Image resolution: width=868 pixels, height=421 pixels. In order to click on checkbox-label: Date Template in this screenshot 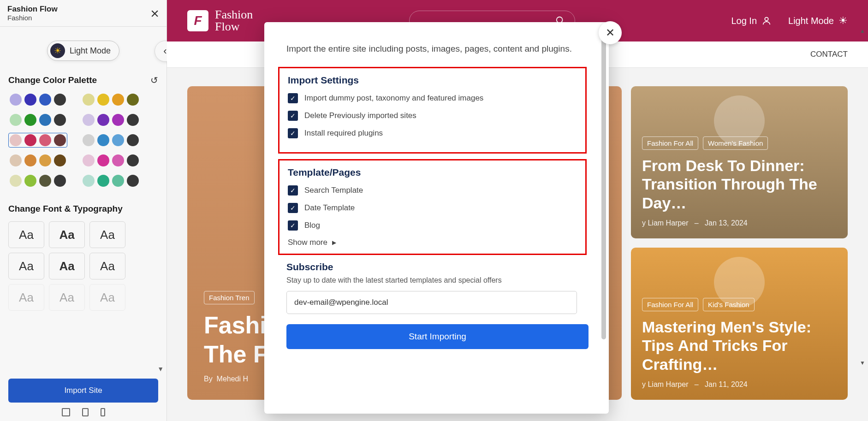, I will do `click(329, 208)`.